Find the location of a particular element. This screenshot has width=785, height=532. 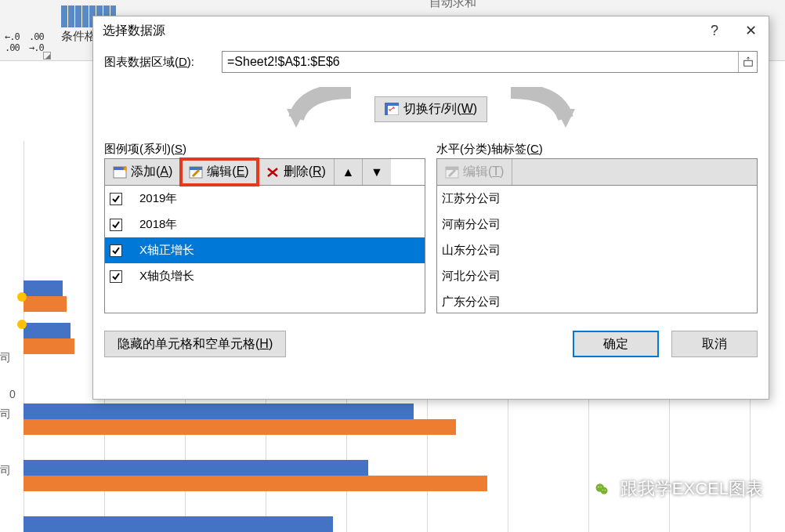

category-axis-label-heading: 水平(分类)轴标签(C) is located at coordinates (597, 149).